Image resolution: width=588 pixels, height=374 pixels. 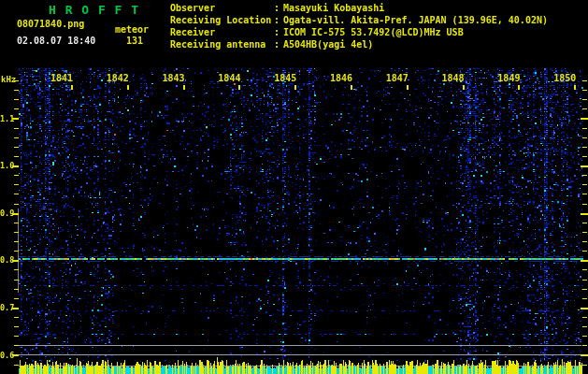 I want to click on x-axis-tick-label: 1841, so click(x=62, y=79).